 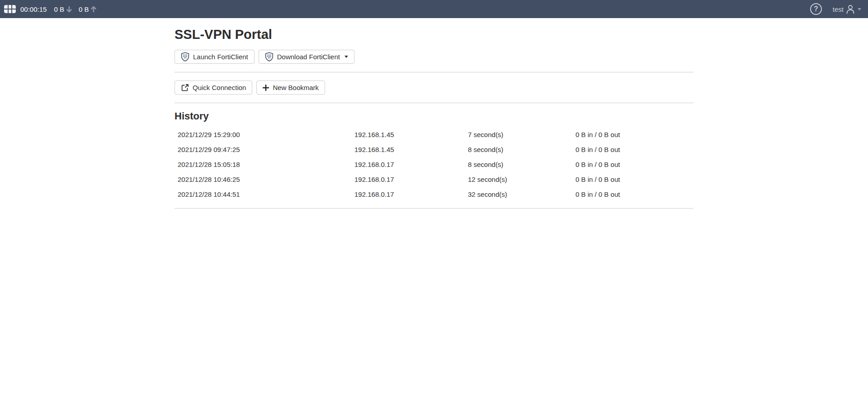 I want to click on session-timer: 00:00:15, so click(x=33, y=9).